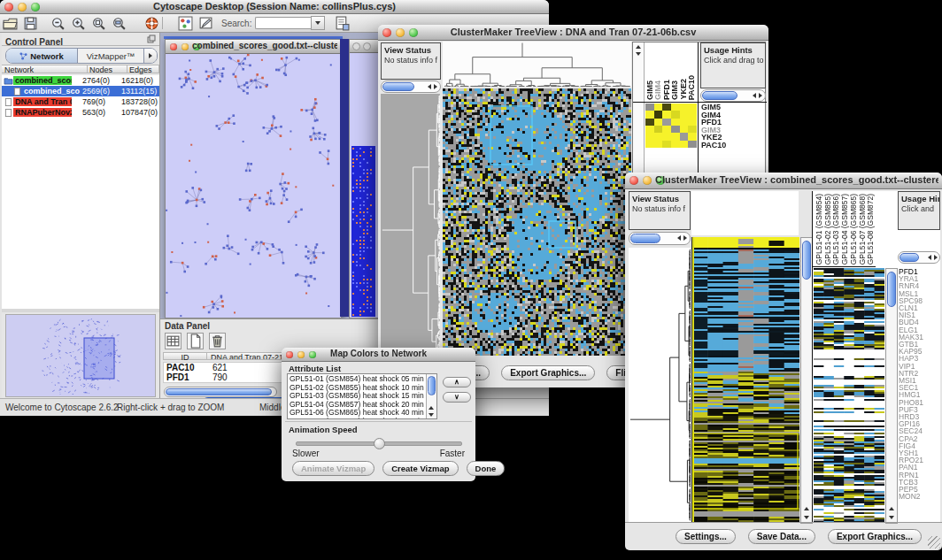 The height and width of the screenshot is (560, 942). What do you see at coordinates (660, 385) in the screenshot?
I see `tree2-row-dendrogram` at bounding box center [660, 385].